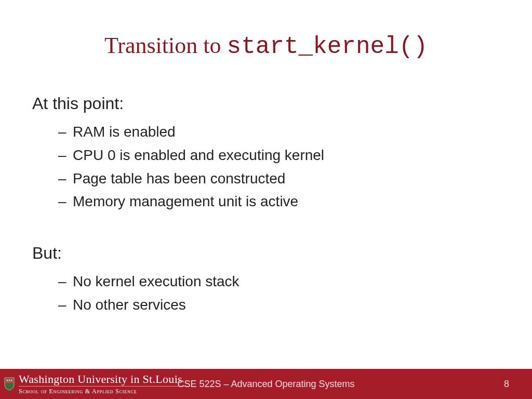 The image size is (532, 399). What do you see at coordinates (277, 132) in the screenshot?
I see `list-item: RAM is enabled` at bounding box center [277, 132].